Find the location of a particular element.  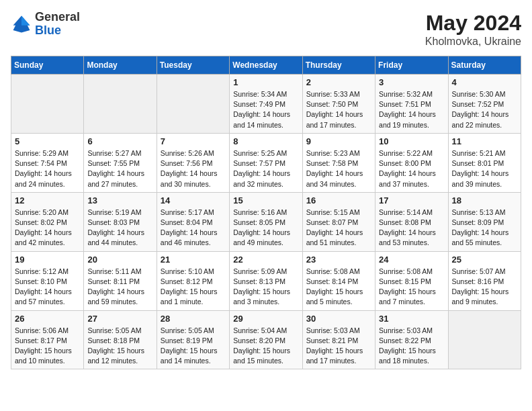

calendar-cell: 27Sunrise: 5:05 AM Sunset: 8:18 PM Dayli… is located at coordinates (120, 340).